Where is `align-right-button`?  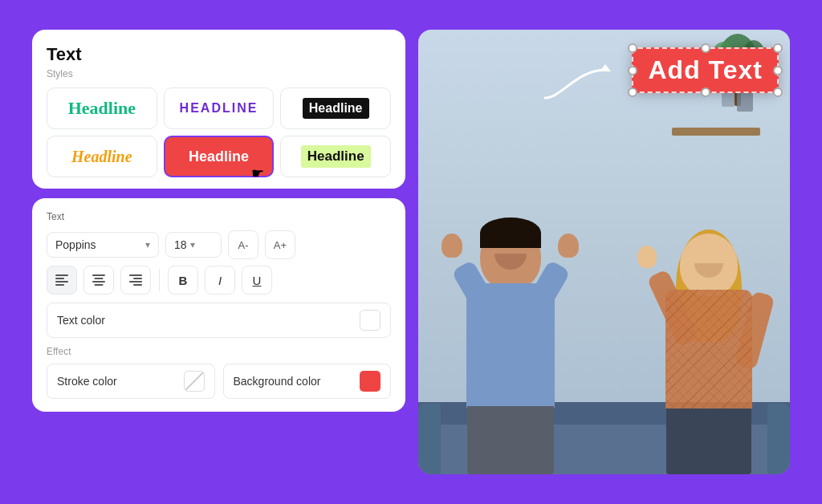 align-right-button is located at coordinates (136, 280).